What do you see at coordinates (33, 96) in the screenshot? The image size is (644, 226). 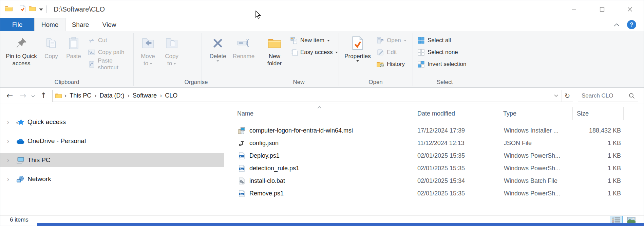 I see `recent-locations-chevron-icon` at bounding box center [33, 96].